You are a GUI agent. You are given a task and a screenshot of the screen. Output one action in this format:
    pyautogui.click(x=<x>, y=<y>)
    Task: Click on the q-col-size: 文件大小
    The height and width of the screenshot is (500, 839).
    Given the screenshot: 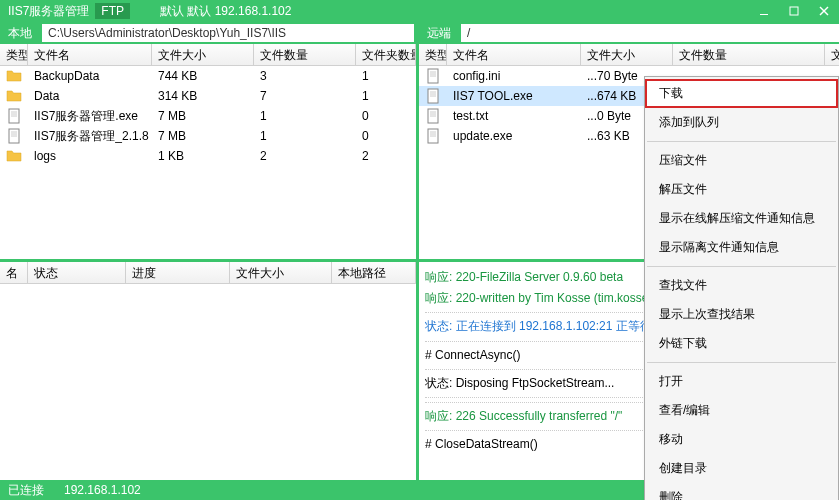 What is the action you would take?
    pyautogui.click(x=281, y=272)
    